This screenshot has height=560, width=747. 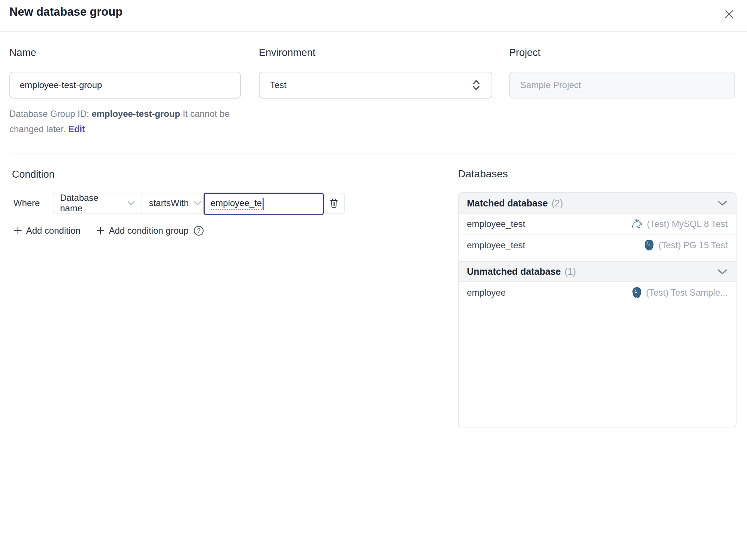 What do you see at coordinates (129, 121) in the screenshot?
I see `group-id-note: Database Group ID: employee-test-group I…` at bounding box center [129, 121].